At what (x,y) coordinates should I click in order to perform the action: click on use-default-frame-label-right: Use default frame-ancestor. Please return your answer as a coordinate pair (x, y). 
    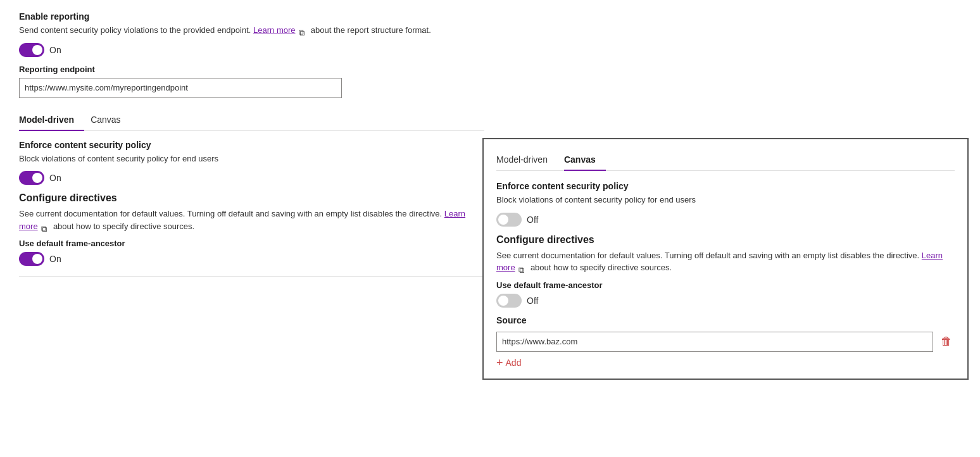
    Looking at the image, I should click on (726, 285).